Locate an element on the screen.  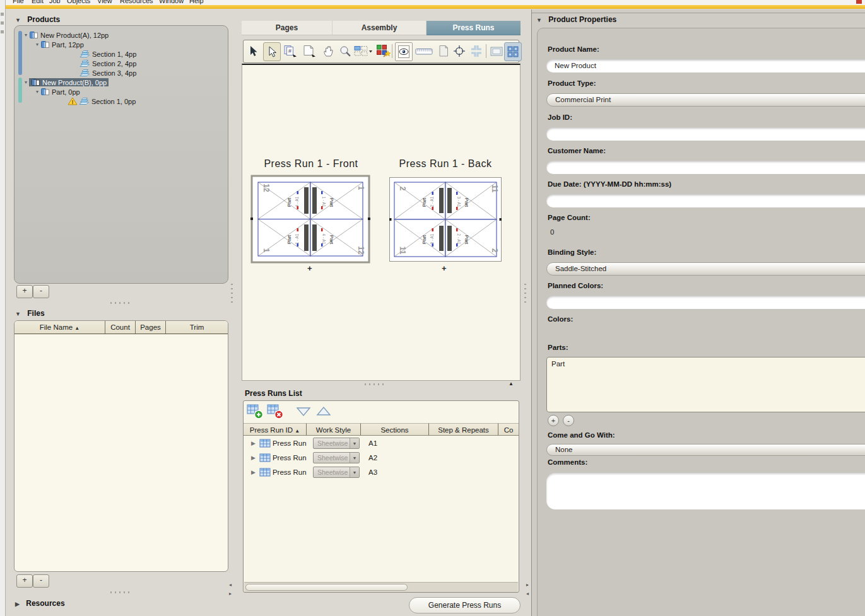
move-down-button is located at coordinates (303, 411).